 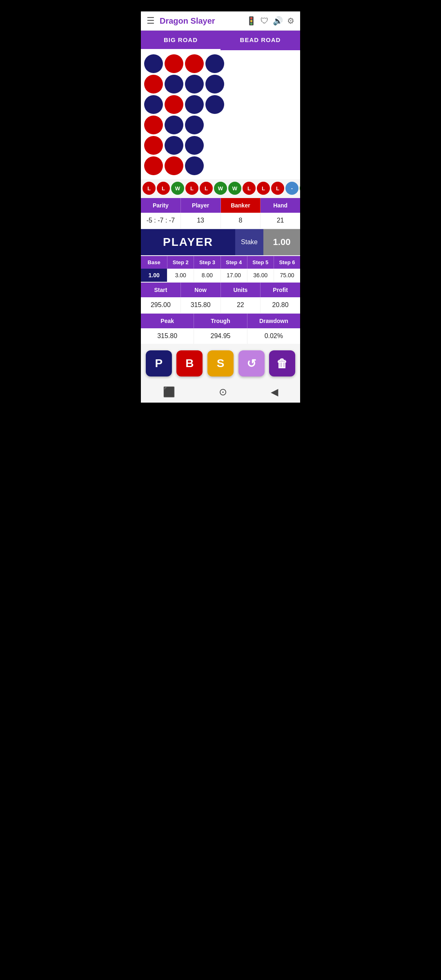 What do you see at coordinates (278, 21) in the screenshot?
I see `sound-icon: 🔊` at bounding box center [278, 21].